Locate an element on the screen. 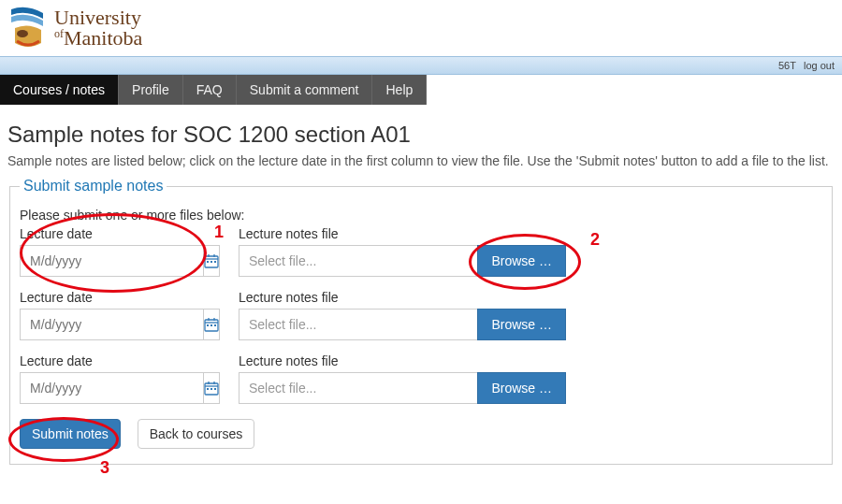 This screenshot has height=504, width=842. nav-faq: FAQ is located at coordinates (210, 90).